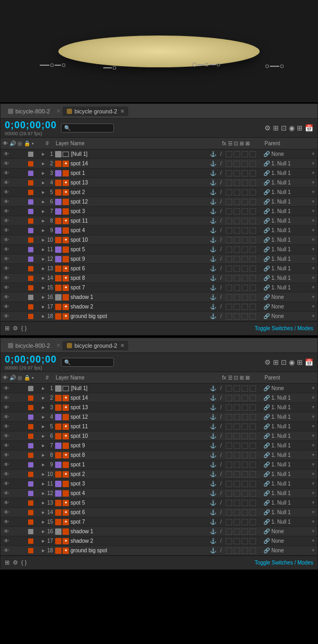  Describe the element at coordinates (159, 465) in the screenshot. I see `layer-row: 👁 ▶9spot 1⚓/🔗1. Null 1▼` at that location.